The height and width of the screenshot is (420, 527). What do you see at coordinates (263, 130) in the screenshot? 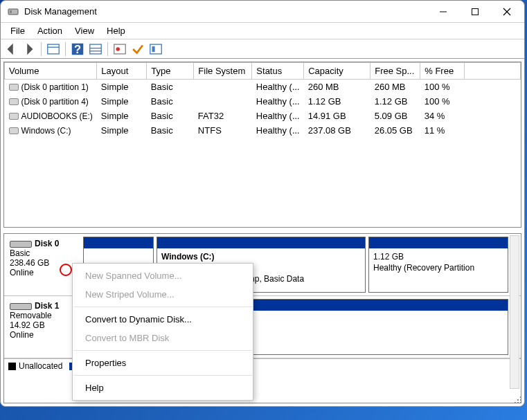
I see `volume-row: Windows (C:)SimpleBasicNTFSHealthy (...2…` at bounding box center [263, 130].